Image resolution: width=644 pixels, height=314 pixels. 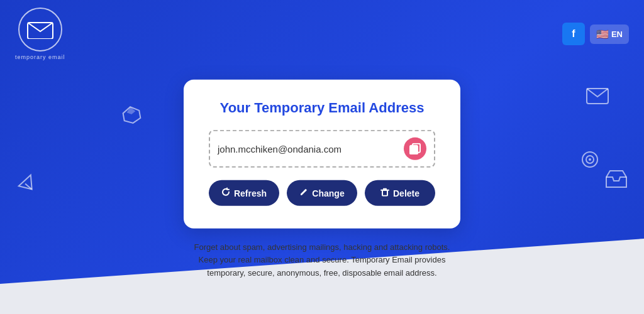 I want to click on change-label: Change, so click(x=328, y=193).